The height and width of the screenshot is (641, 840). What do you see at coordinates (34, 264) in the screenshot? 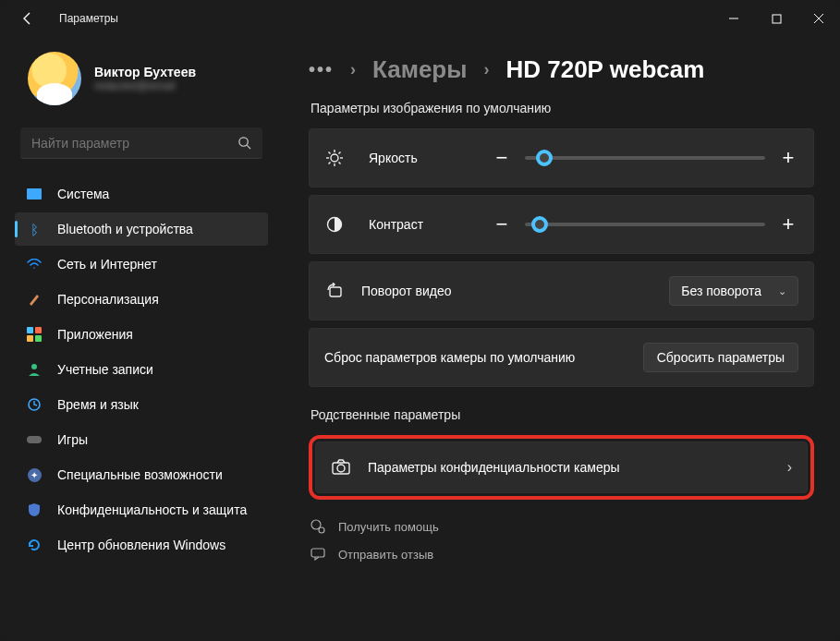
I see `wifi-icon` at bounding box center [34, 264].